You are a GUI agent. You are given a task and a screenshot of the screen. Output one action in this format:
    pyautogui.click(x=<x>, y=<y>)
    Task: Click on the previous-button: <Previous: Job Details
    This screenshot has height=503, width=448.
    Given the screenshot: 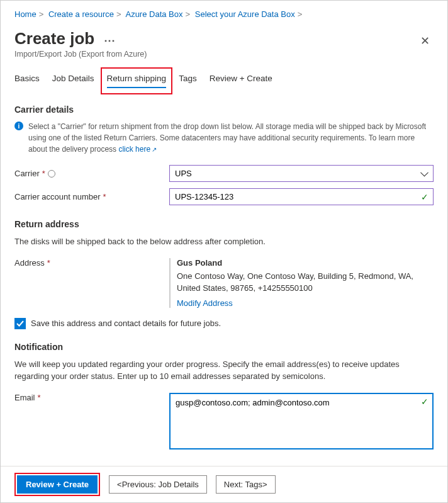 What is the action you would take?
    pyautogui.click(x=158, y=485)
    